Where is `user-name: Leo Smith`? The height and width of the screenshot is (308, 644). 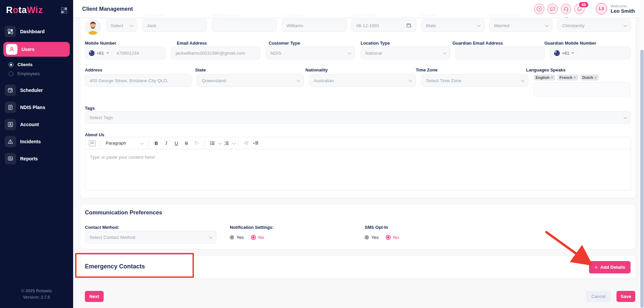 user-name: Leo Smith is located at coordinates (623, 11).